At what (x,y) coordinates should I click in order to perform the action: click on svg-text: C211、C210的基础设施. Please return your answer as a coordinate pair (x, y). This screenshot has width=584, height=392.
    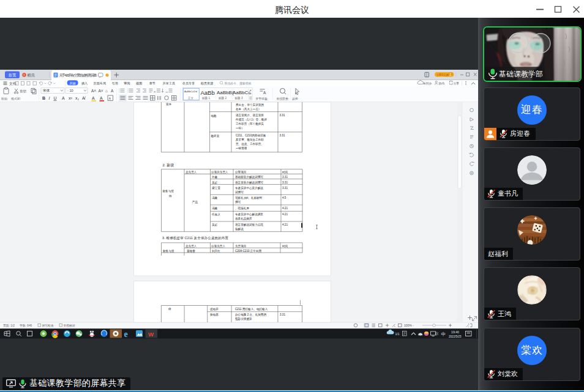
    Looking at the image, I should click on (251, 136).